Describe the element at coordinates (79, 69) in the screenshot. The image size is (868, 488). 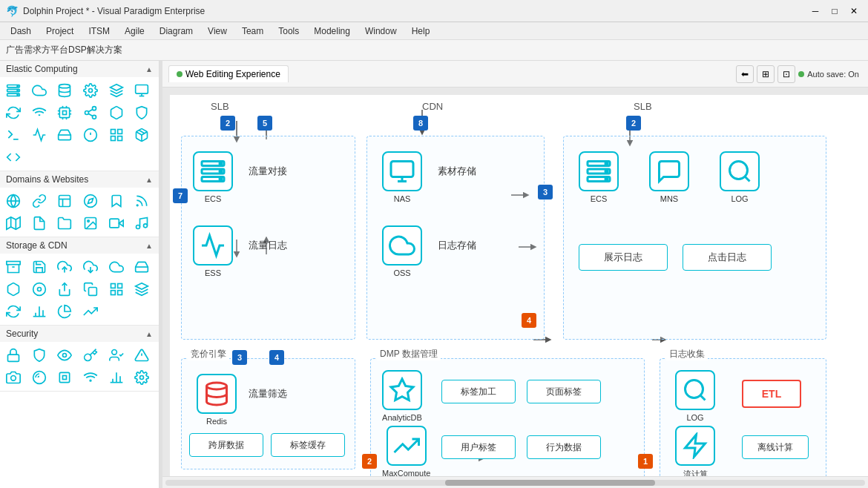
I see `sidebar-header-elastic: Elastic Computing ▲` at that location.